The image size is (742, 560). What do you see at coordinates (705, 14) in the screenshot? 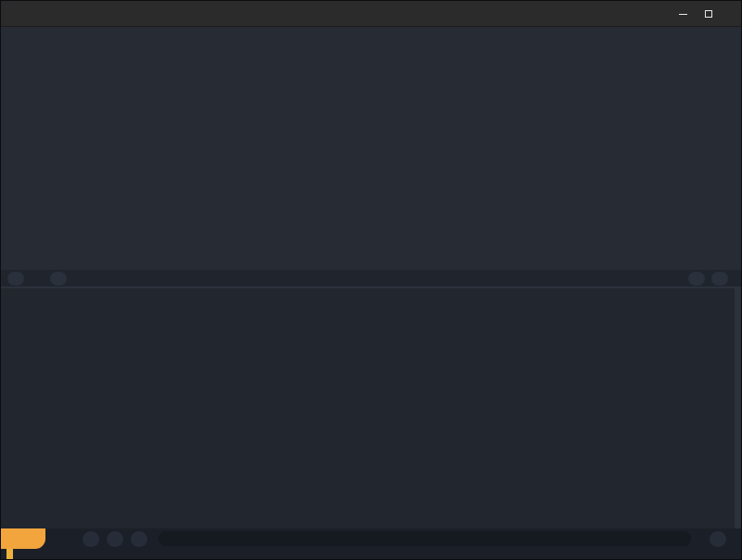
I see `window-controls` at bounding box center [705, 14].